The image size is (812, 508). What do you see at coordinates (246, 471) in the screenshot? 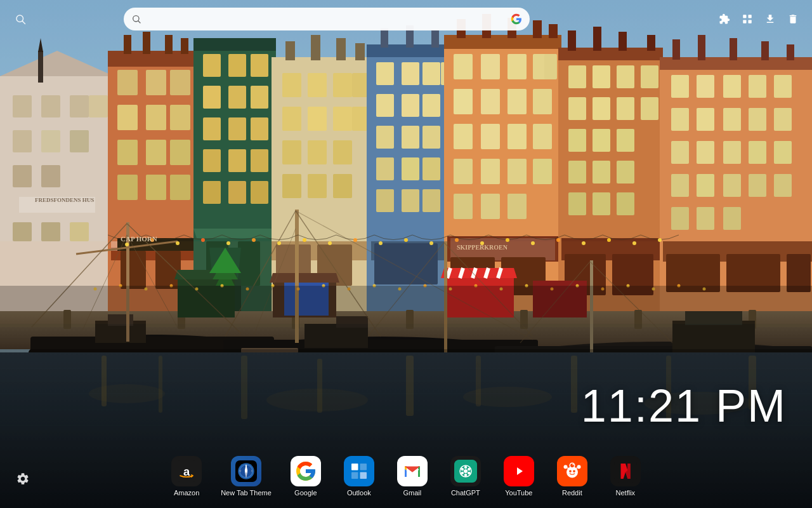
I see `newtabtheme-icon: N S E W` at bounding box center [246, 471].